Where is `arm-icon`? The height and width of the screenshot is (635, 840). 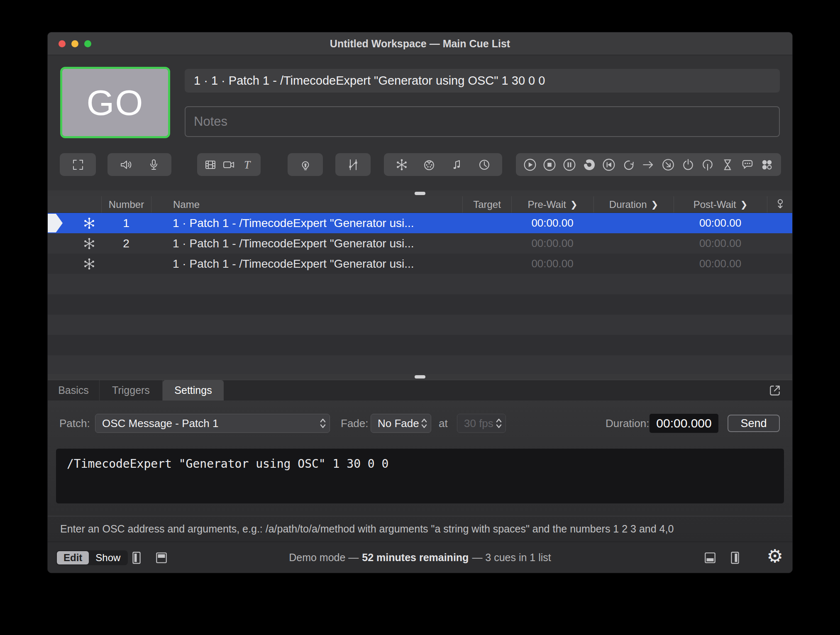 arm-icon is located at coordinates (708, 165).